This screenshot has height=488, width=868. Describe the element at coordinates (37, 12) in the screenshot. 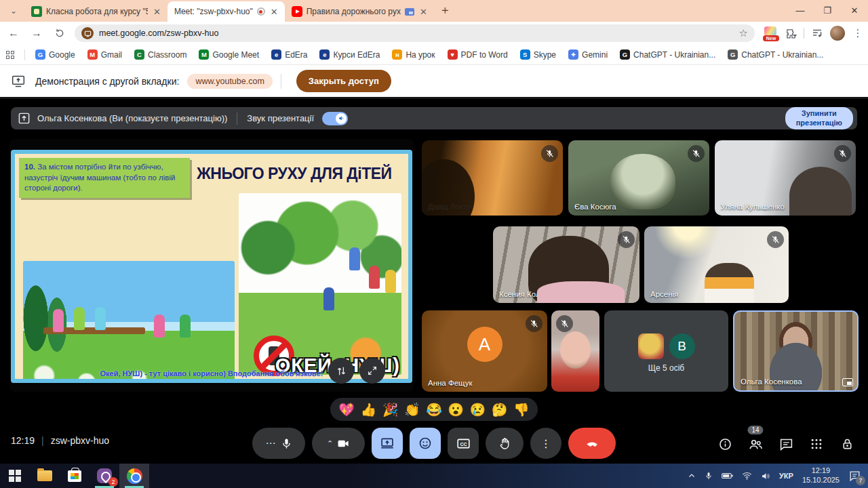

I see `classroom-icon` at that location.